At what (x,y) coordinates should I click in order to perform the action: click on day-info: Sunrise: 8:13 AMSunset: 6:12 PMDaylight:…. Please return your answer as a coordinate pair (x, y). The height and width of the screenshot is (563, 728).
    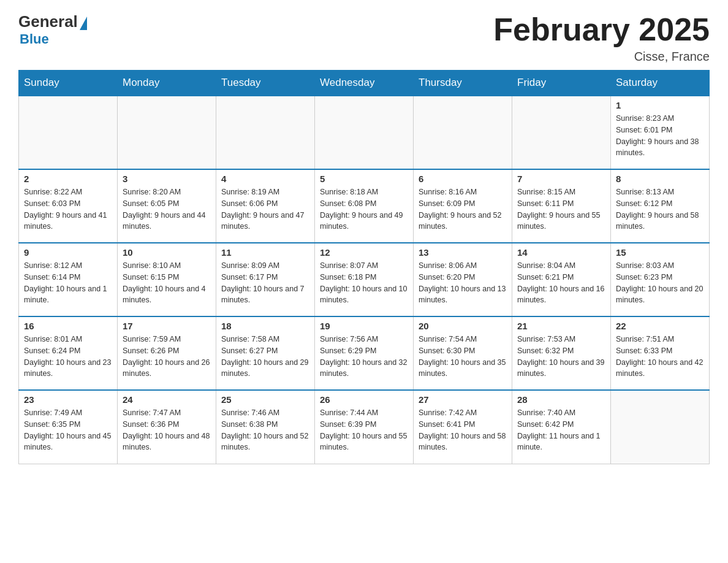
    Looking at the image, I should click on (660, 210).